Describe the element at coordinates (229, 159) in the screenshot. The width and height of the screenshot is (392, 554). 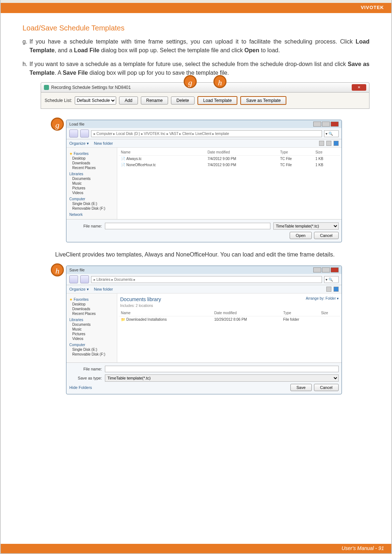
I see `table-row: Always.tc 7/4/2012 9:00 PM TC File 1 KB` at that location.